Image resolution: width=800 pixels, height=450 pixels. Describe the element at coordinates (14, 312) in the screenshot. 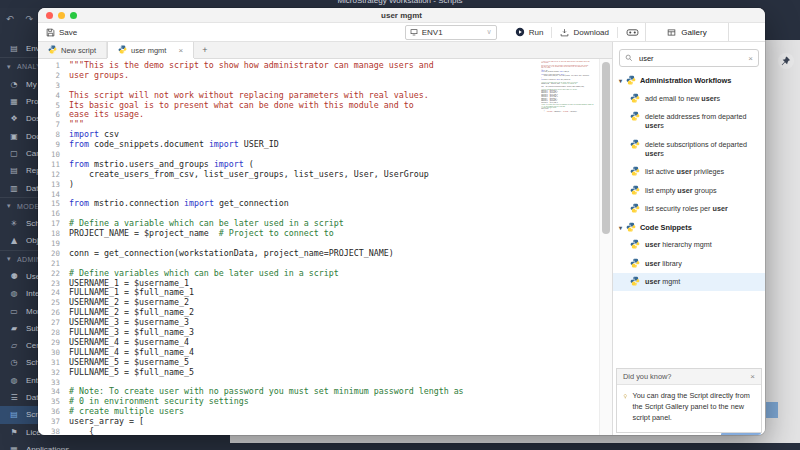

I see `monitoring-icon: ▭` at that location.